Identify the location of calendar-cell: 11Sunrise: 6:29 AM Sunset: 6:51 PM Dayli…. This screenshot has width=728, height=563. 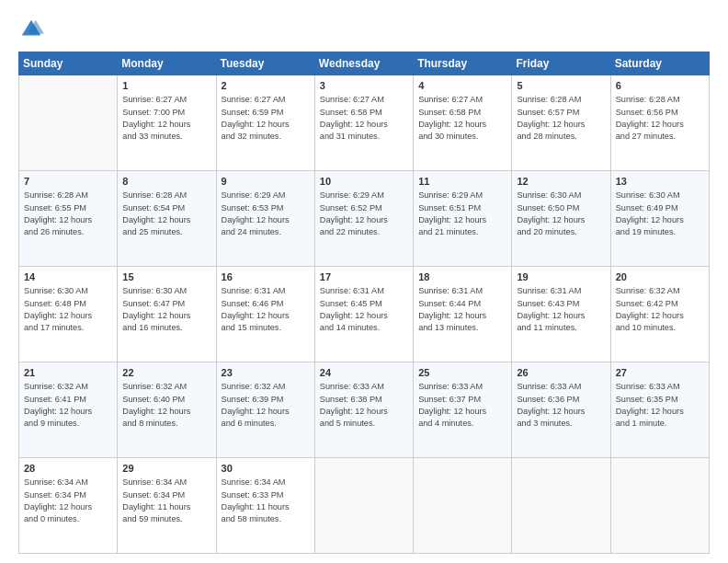
(463, 219).